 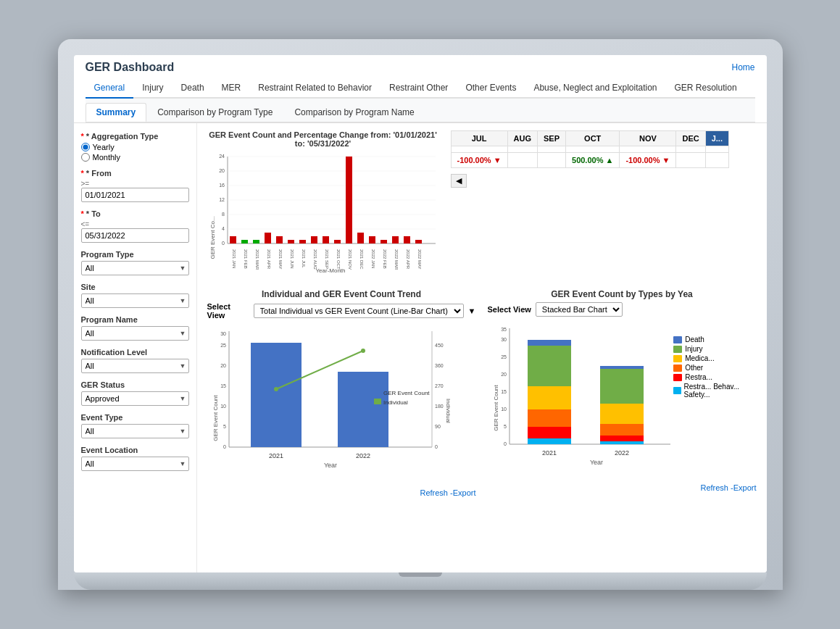 I want to click on nav-other-events: Other Events, so click(x=491, y=88).